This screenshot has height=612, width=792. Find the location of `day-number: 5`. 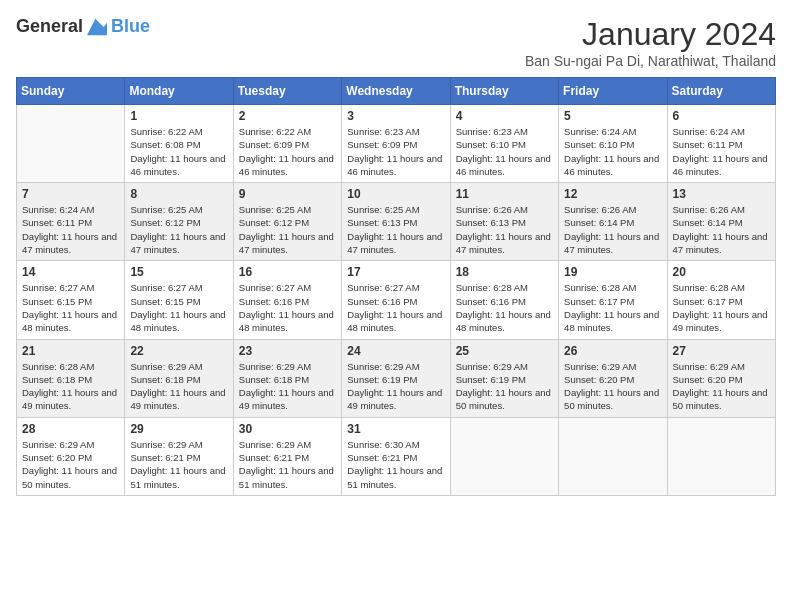

day-number: 5 is located at coordinates (612, 116).